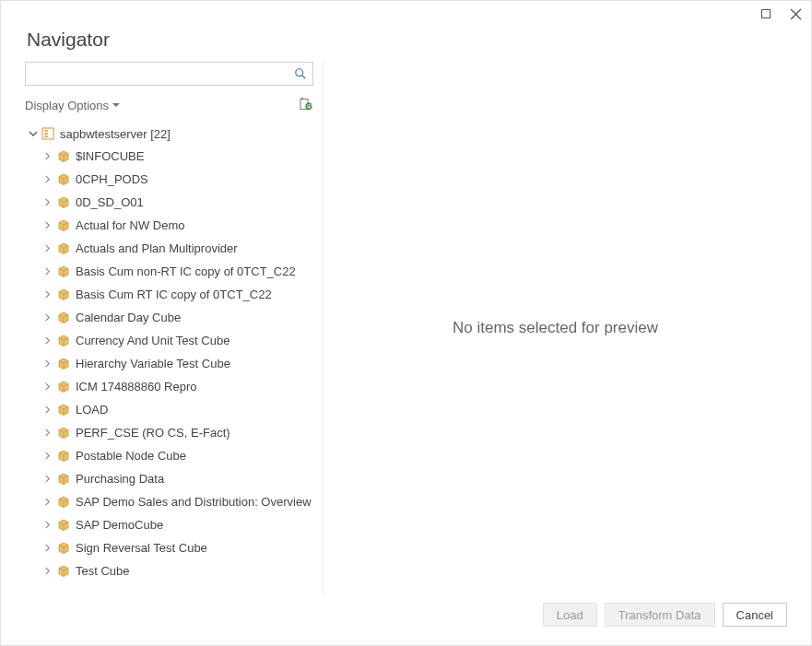 This screenshot has height=646, width=812. I want to click on tree-root-node: sapbwtestserver [22], so click(170, 134).